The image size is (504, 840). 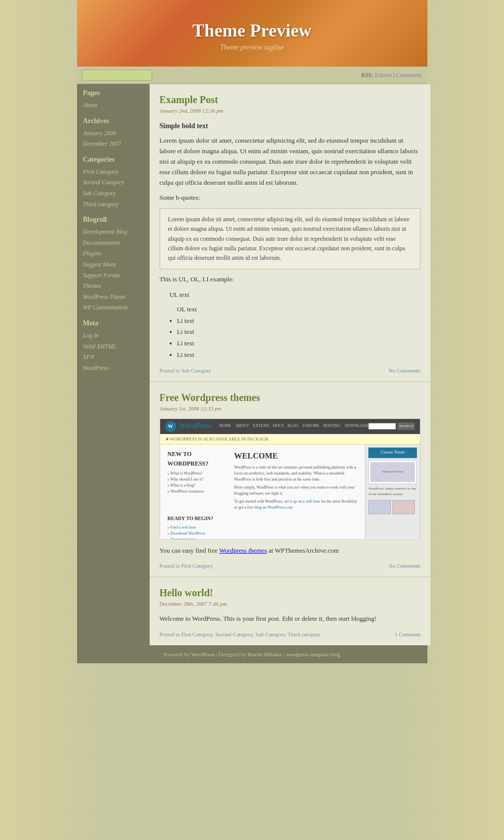 I want to click on sidebar-link-wp-planet: WordPress Planet, so click(x=113, y=297).